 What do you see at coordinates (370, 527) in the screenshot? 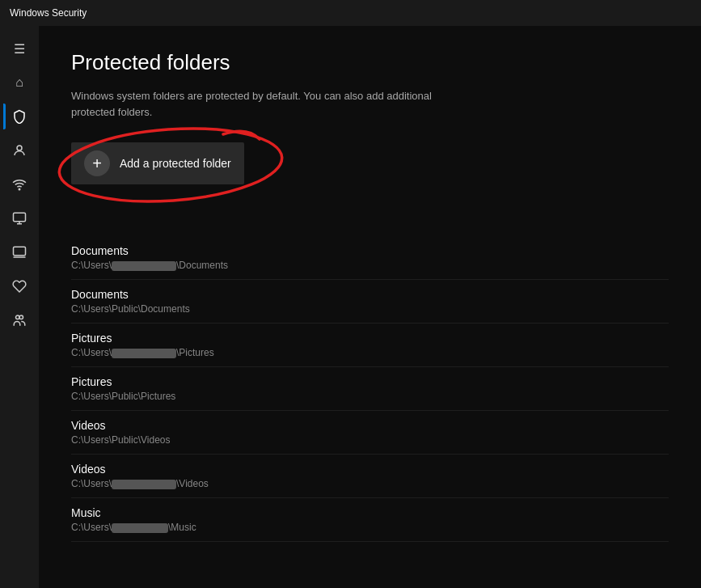
I see `folder-path: C:\Users\\Music` at bounding box center [370, 527].